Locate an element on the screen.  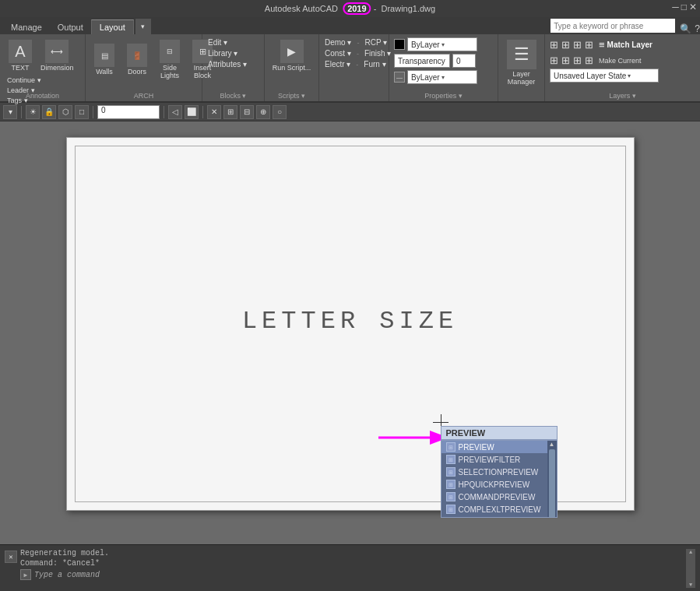
electr-row: Electr ▾ - Furn ▾ is located at coordinates (354, 64).